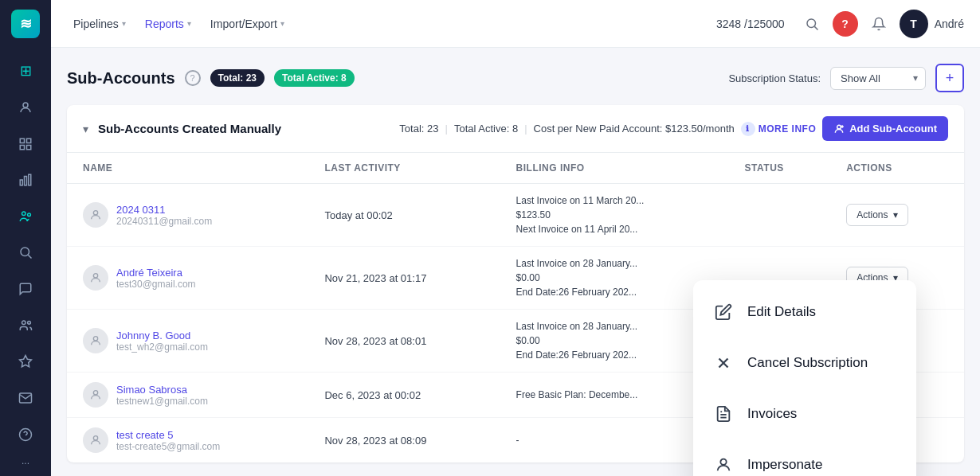 This screenshot has width=980, height=476. What do you see at coordinates (914, 24) in the screenshot?
I see `user-avatar: T` at bounding box center [914, 24].